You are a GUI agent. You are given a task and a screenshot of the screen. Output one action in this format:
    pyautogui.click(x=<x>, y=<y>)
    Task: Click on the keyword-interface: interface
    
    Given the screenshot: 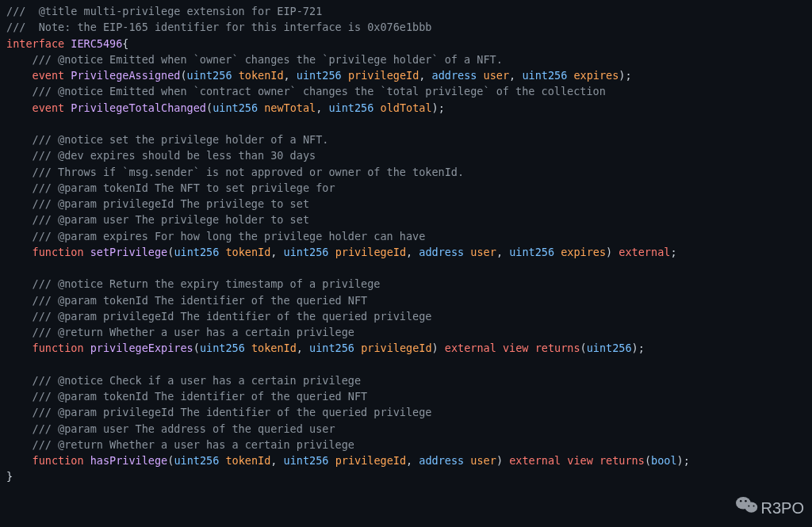 What is the action you would take?
    pyautogui.click(x=35, y=44)
    